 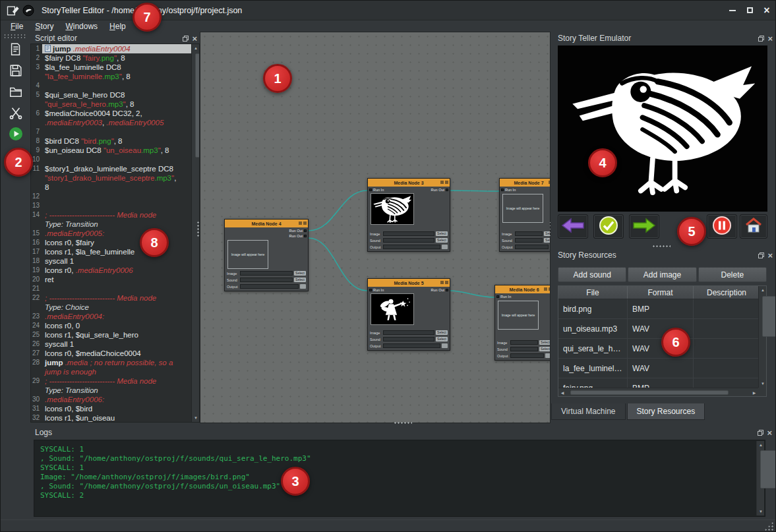 What do you see at coordinates (409, 314) in the screenshot?
I see `node-media-node-5: Media Node 5Run InRun OutImageSelectSoun…` at bounding box center [409, 314].